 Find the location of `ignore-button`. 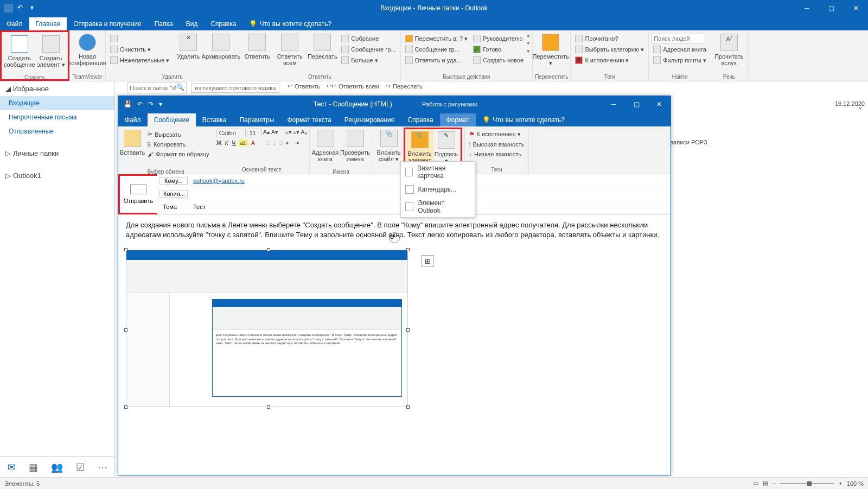

ignore-button is located at coordinates (140, 39).